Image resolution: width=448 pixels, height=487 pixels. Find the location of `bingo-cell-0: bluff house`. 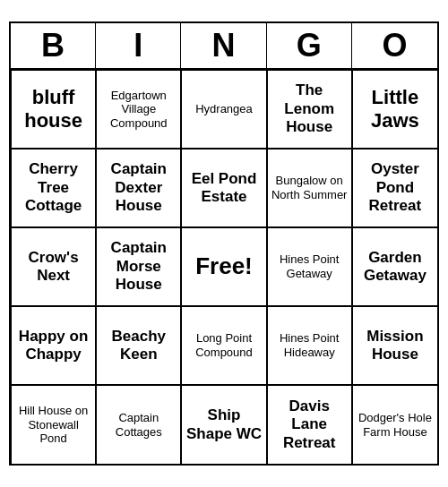

bingo-cell-0: bluff house is located at coordinates (54, 109).